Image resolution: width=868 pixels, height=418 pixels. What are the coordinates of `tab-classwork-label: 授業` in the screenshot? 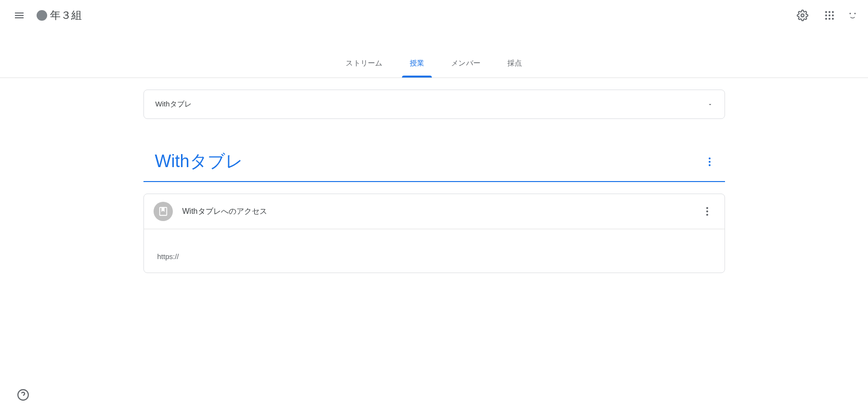 It's located at (417, 63).